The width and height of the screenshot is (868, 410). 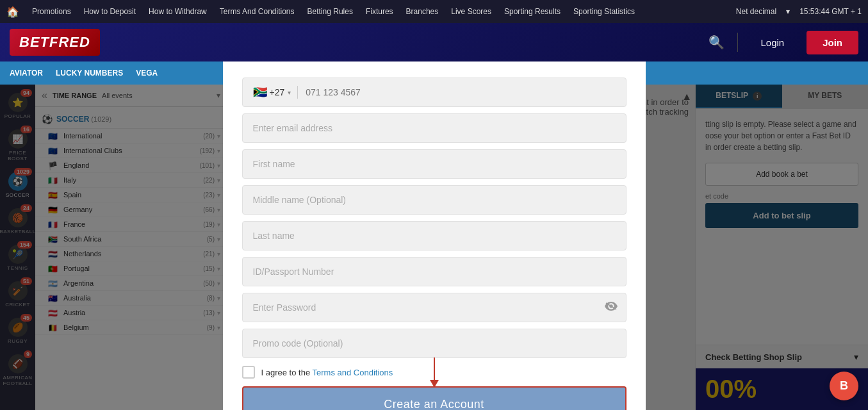 What do you see at coordinates (90, 73) in the screenshot?
I see `subnav-lucky-numbers: LUCKY NUMBERS` at bounding box center [90, 73].